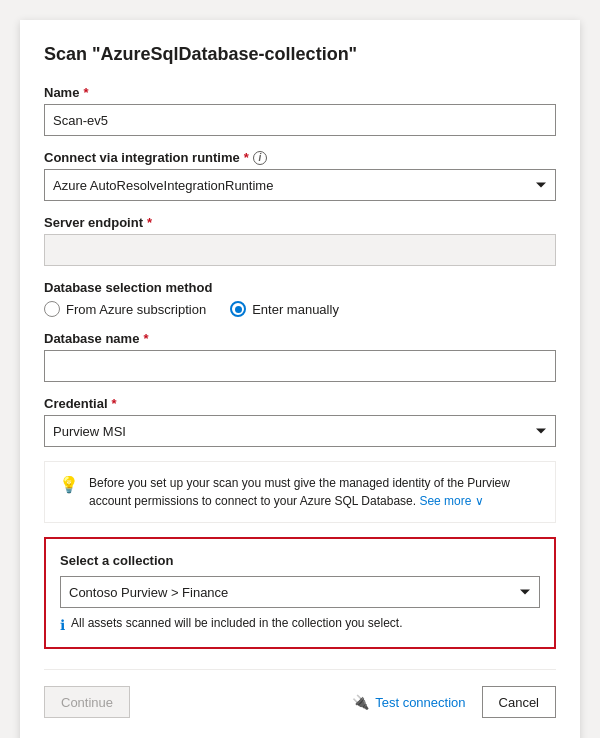 This screenshot has height=738, width=600. What do you see at coordinates (519, 702) in the screenshot?
I see `cancel-button: Cancel` at bounding box center [519, 702].